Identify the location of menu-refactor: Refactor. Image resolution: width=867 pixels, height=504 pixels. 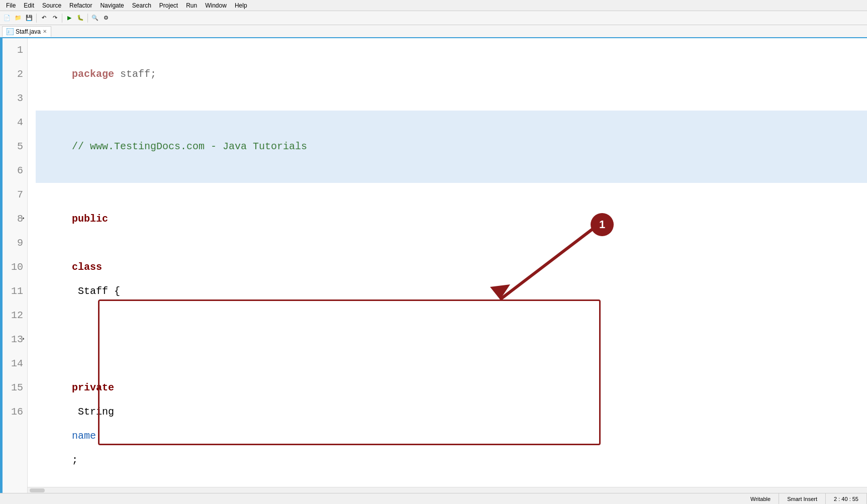
(80, 6).